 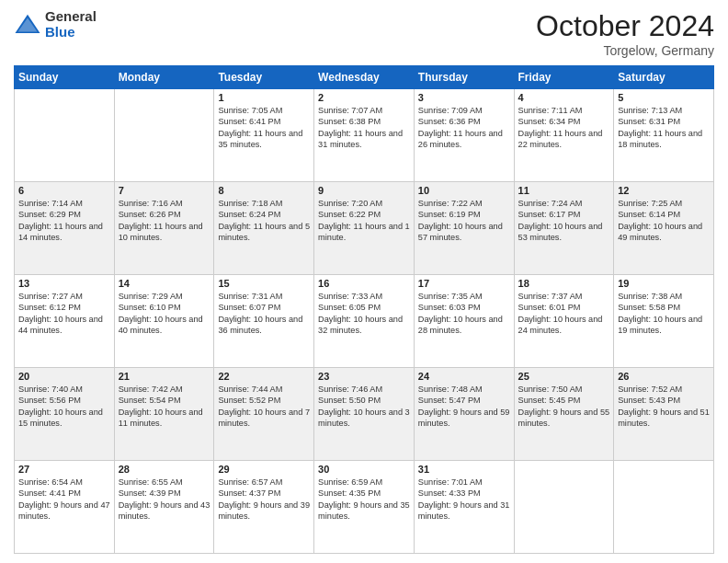 I want to click on calendar-cell-0-5: 4Sunrise: 7:11 AMSunset: 6:34 PMDaylight…, so click(x=564, y=136).